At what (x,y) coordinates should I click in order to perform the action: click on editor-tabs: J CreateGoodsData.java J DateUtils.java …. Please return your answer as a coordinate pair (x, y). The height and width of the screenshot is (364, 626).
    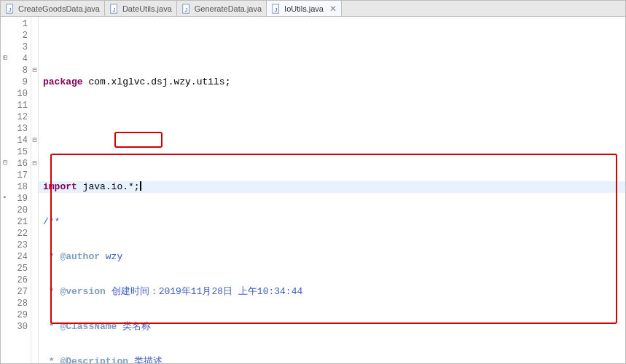
    Looking at the image, I should click on (313, 9).